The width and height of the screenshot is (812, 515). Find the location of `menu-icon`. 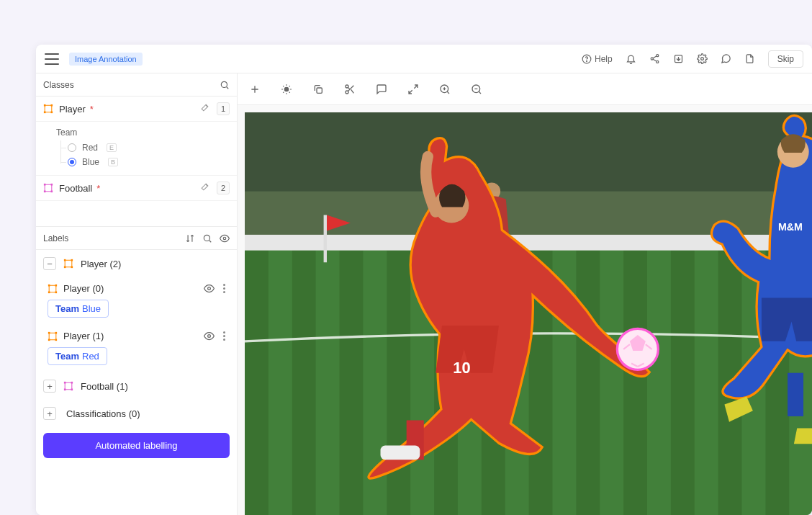

menu-icon is located at coordinates (52, 59).